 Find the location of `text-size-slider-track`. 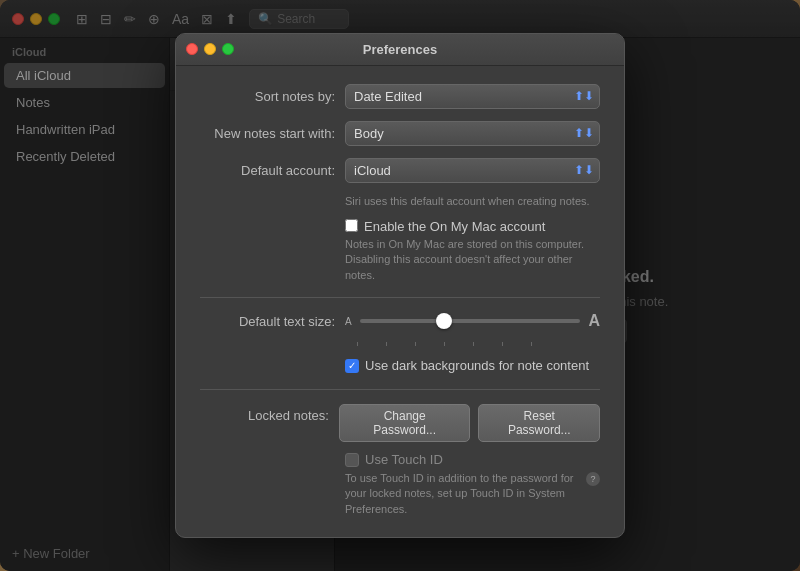

text-size-slider-track is located at coordinates (470, 321).